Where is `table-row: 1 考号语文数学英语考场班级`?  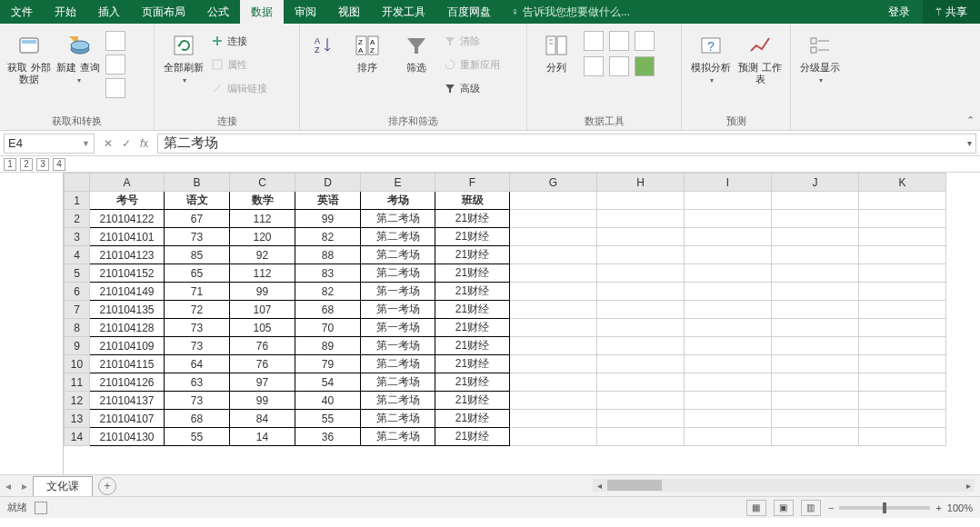
table-row: 1 考号语文数学英语考场班级 is located at coordinates (505, 201).